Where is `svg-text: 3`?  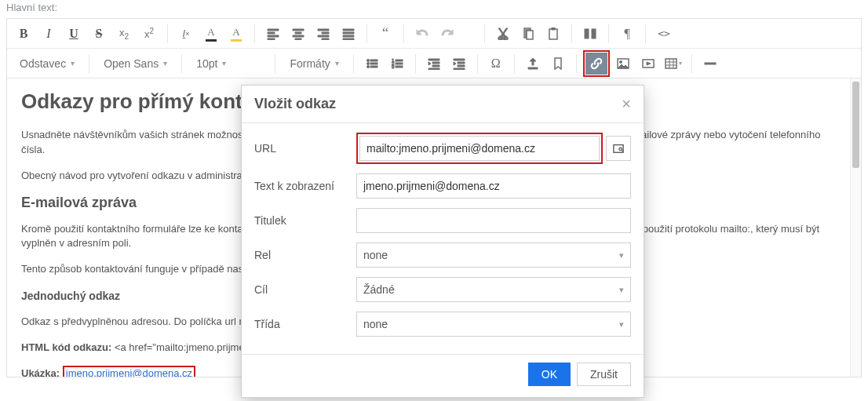
svg-text: 3 is located at coordinates (393, 67).